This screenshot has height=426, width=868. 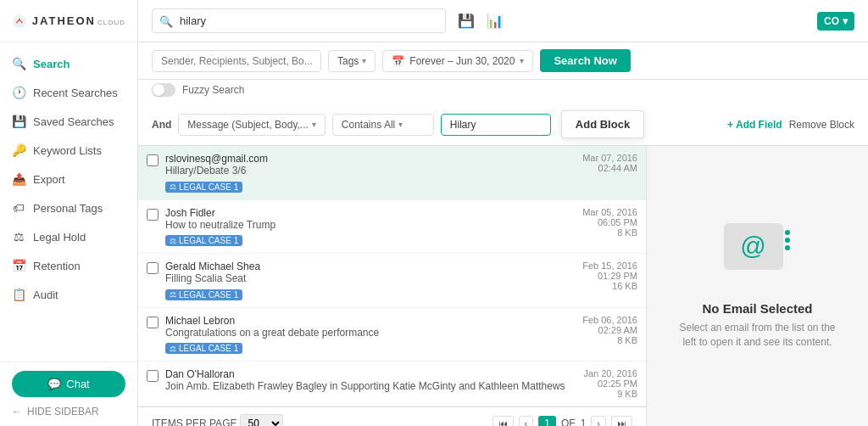 I want to click on sidebar-item-recent-searches: 🕐 Recent Searches, so click(x=69, y=92).